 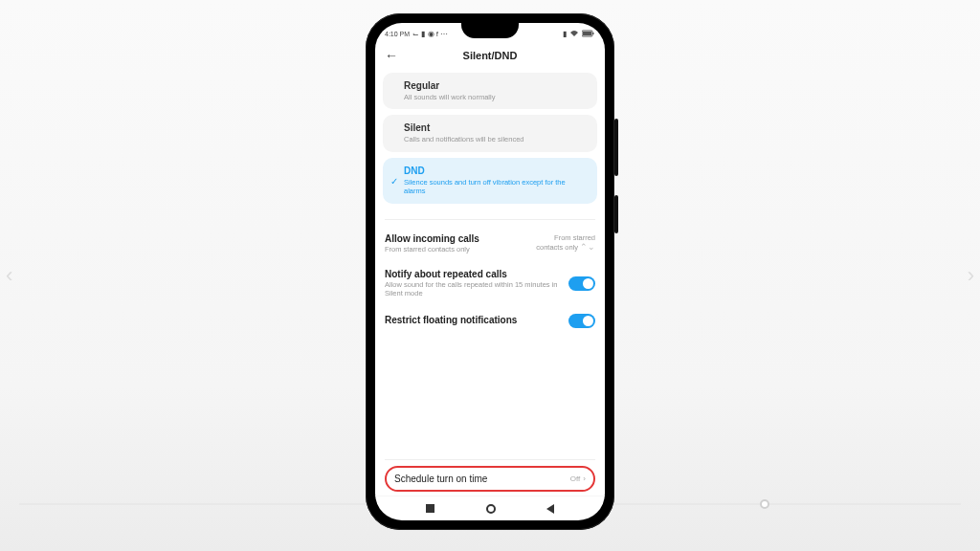 I want to click on row-value: From starred contacts only⌃⌄, so click(x=566, y=243).